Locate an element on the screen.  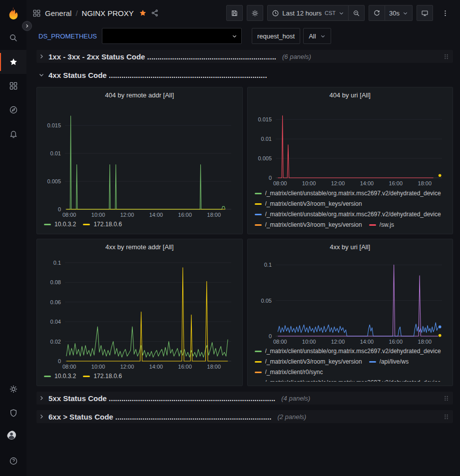
legend-label: /_matrix/client/v3/room_keys/version is located at coordinates (314, 225).